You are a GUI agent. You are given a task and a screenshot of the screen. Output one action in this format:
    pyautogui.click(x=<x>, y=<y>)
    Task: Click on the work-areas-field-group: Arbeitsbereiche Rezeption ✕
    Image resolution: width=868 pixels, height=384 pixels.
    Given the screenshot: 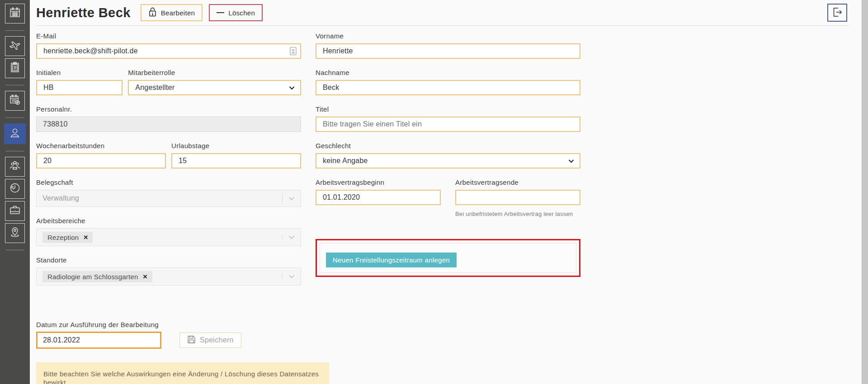 What is the action you would take?
    pyautogui.click(x=169, y=231)
    